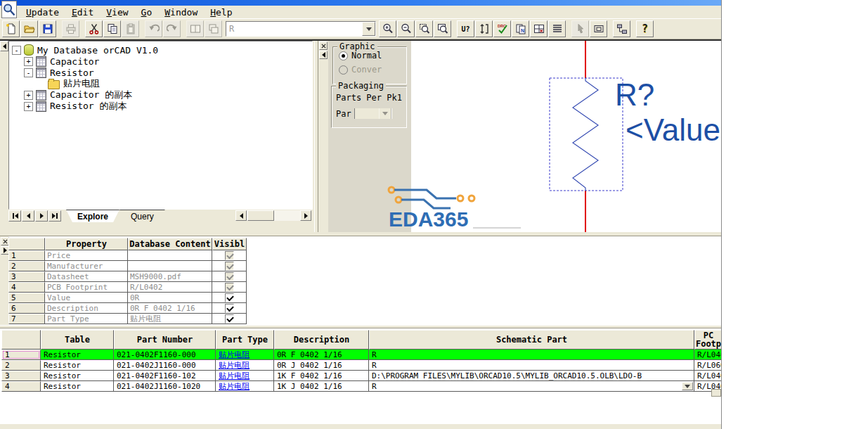  What do you see at coordinates (11, 29) in the screenshot?
I see `new-document-icon` at bounding box center [11, 29].